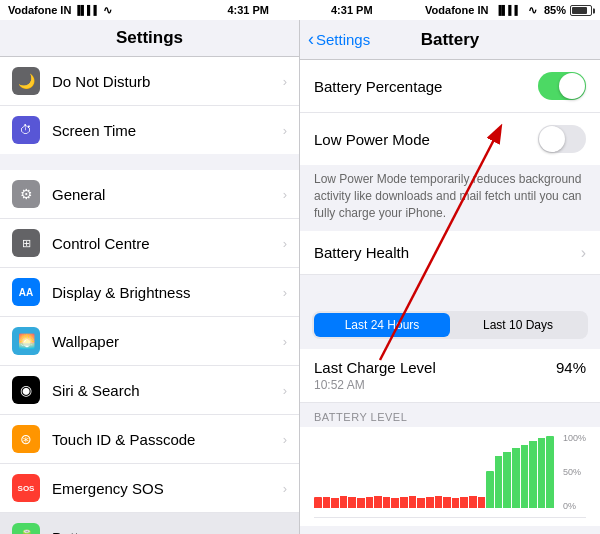 The image size is (600, 534). Describe the element at coordinates (150, 82) in the screenshot. I see `settings-item-do-not-disturb: 🌙 Do Not Disturb ›` at that location.